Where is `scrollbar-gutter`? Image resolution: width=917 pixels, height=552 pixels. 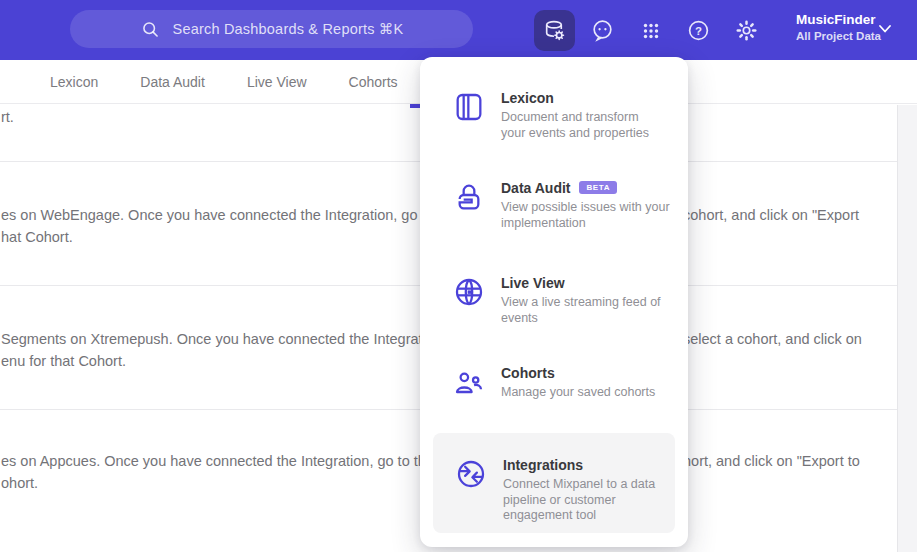 scrollbar-gutter is located at coordinates (907, 328).